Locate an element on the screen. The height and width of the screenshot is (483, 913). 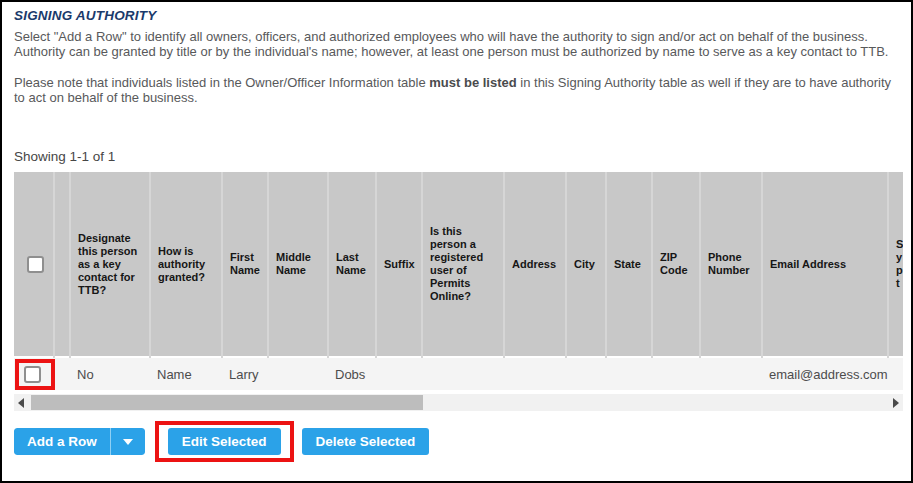
horizontal-scrollbar is located at coordinates (458, 402).